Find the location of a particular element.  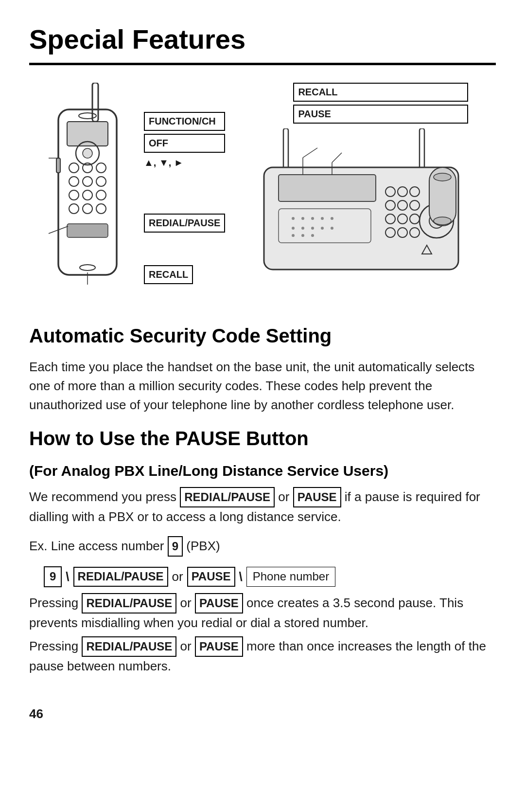

security-body: Each time you place the handset on the b… is located at coordinates (262, 386).